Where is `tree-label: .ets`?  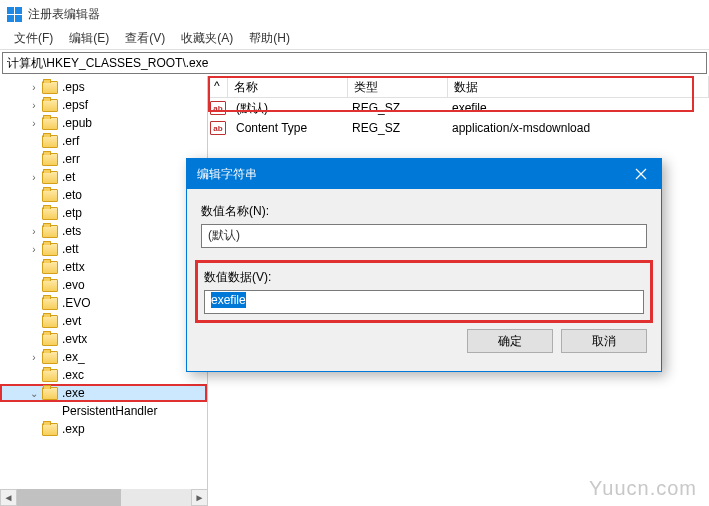
tree-label: .ets is located at coordinates (72, 231).